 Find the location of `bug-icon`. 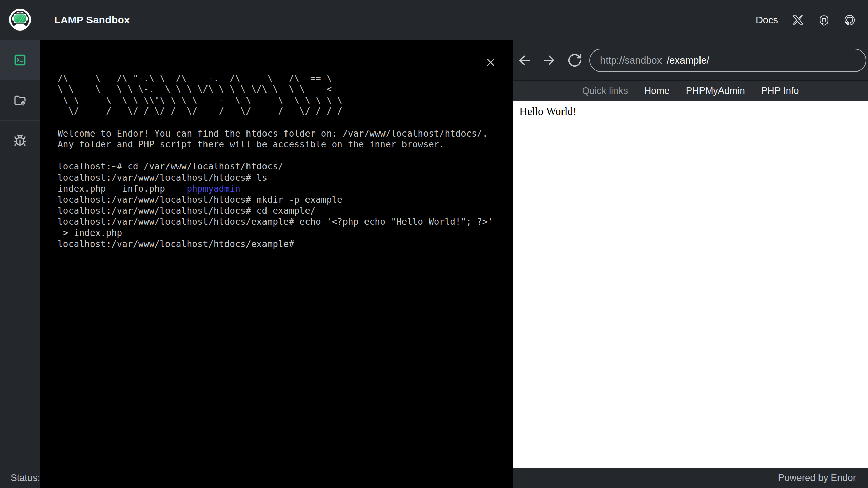

bug-icon is located at coordinates (20, 141).